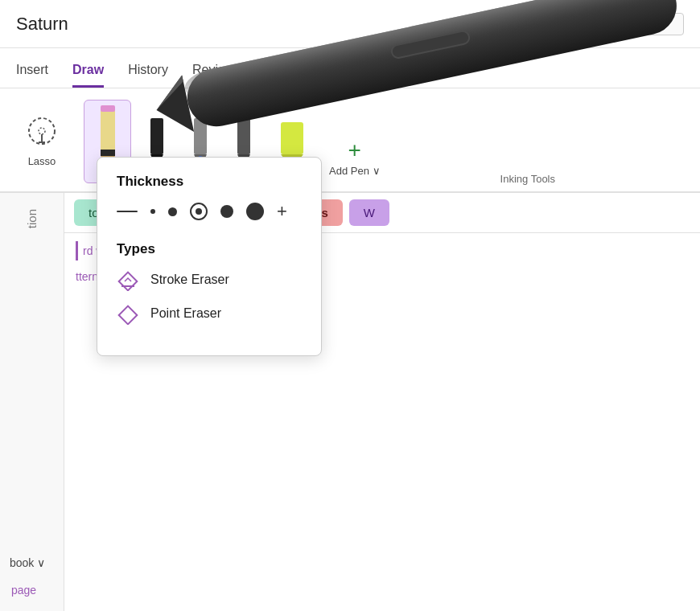 The image size is (700, 611). I want to click on thickness-selected-inner, so click(199, 211).